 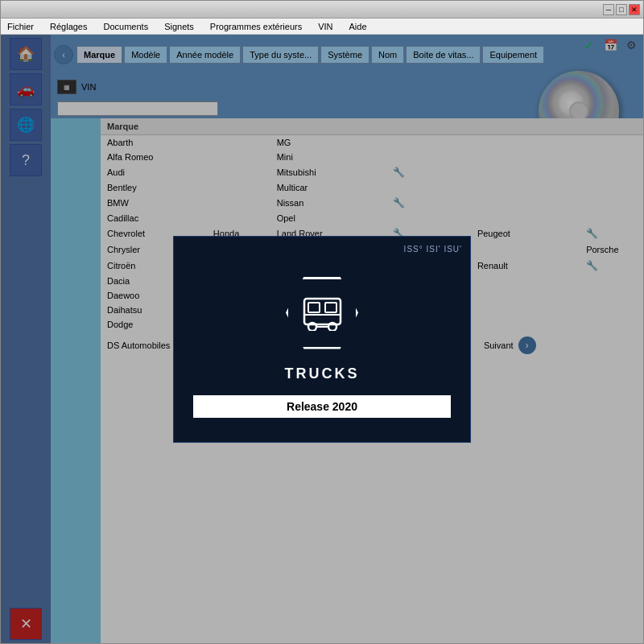 What do you see at coordinates (322, 313) in the screenshot?
I see `hexagon-shape` at bounding box center [322, 313].